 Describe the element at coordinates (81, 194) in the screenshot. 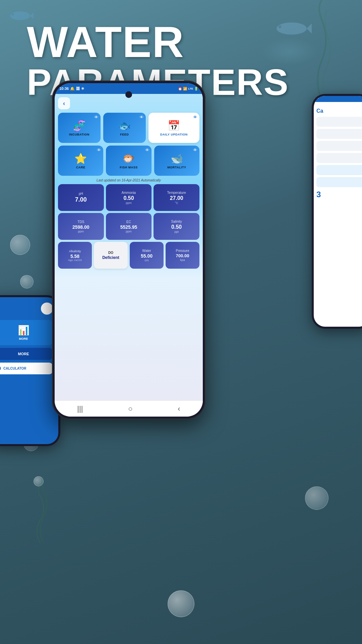

I see `ph-name: pH` at that location.